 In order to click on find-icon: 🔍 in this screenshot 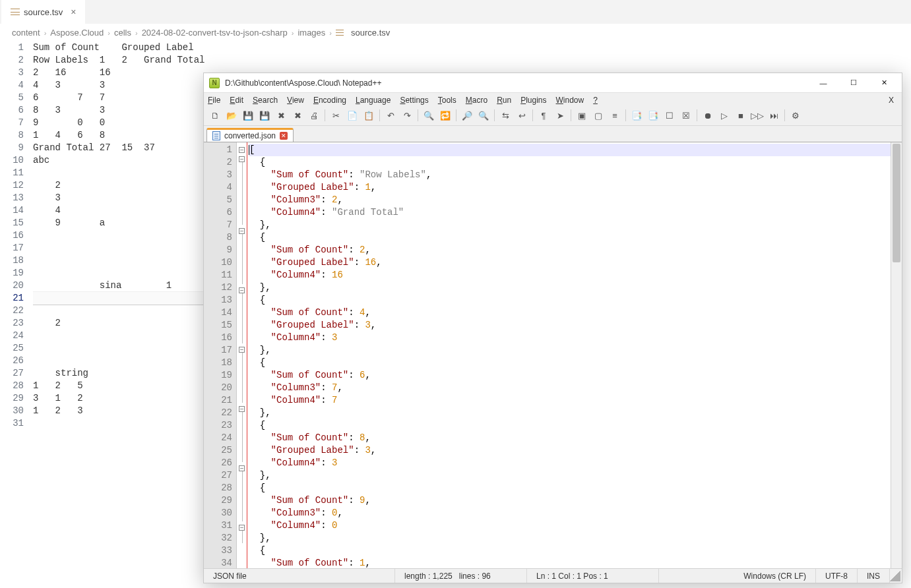, I will do `click(429, 115)`.